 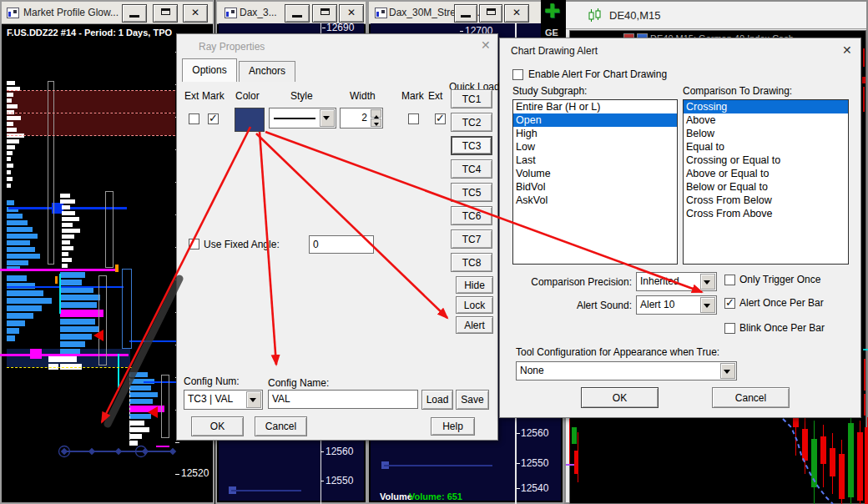 I want to click on quick-load-tc2-button: TC2, so click(x=472, y=122).